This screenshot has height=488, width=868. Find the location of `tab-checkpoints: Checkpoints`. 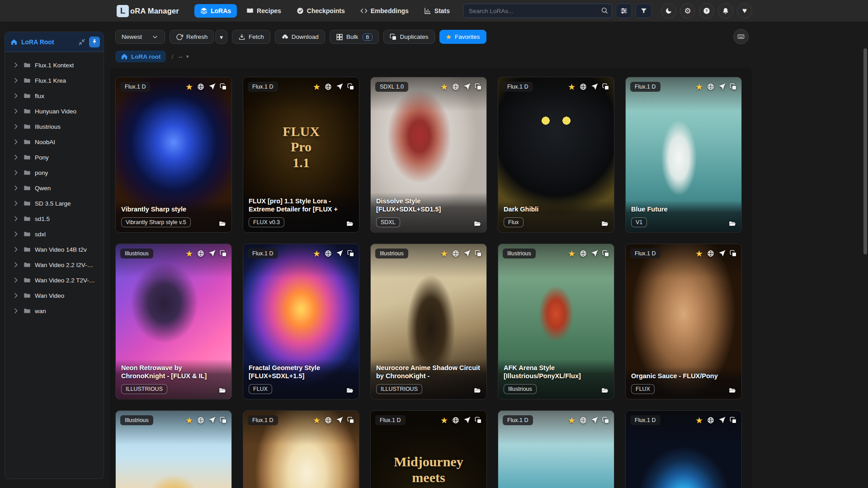

tab-checkpoints: Checkpoints is located at coordinates (321, 11).